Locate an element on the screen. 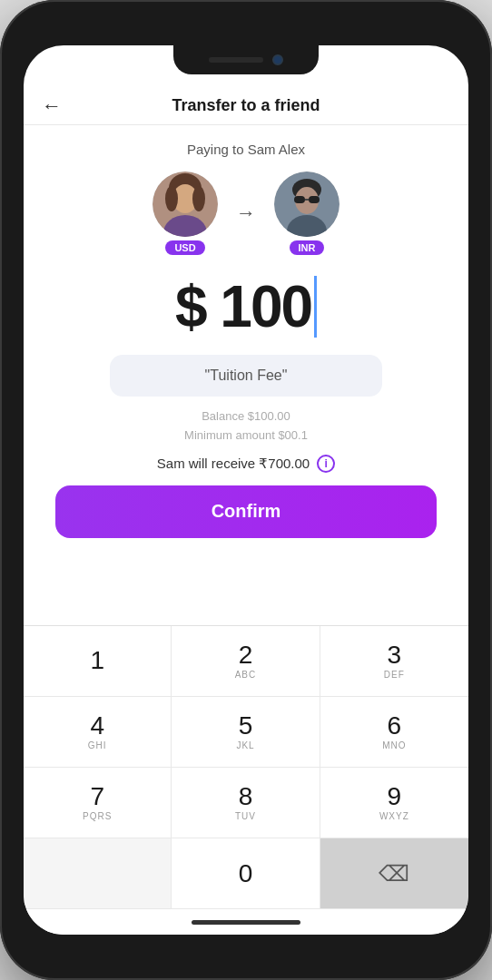 The height and width of the screenshot is (980, 492). camera is located at coordinates (278, 60).